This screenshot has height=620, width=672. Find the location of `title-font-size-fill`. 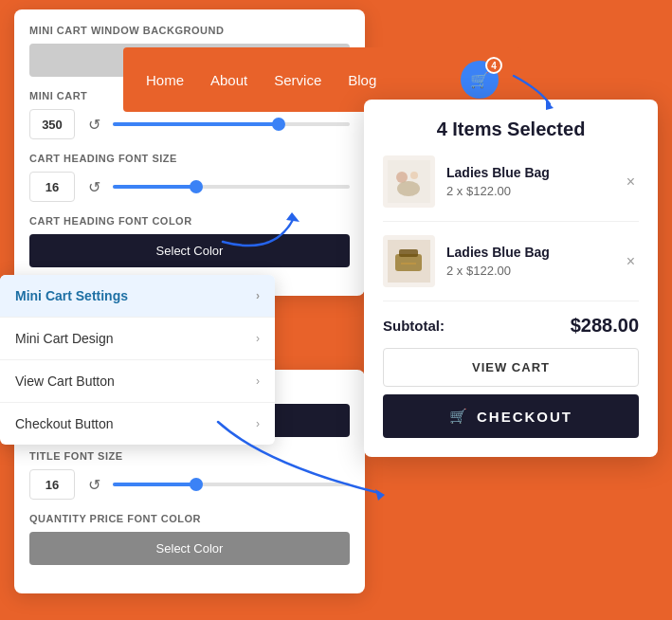

title-font-size-fill is located at coordinates (154, 484).